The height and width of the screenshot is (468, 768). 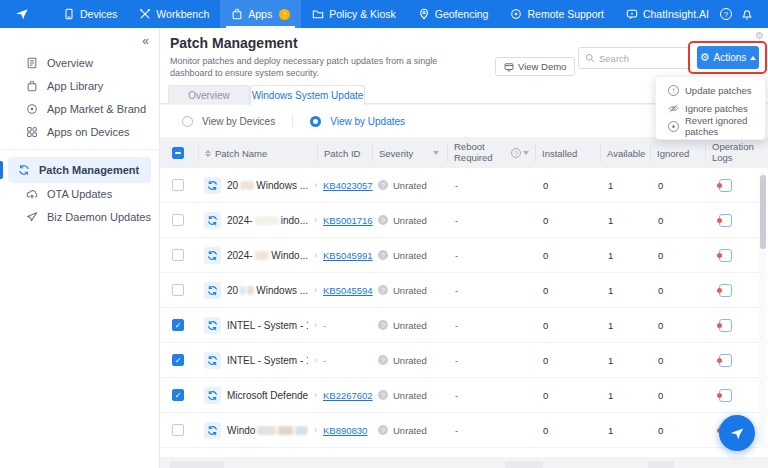 I want to click on tab-overview: Overview, so click(x=209, y=94).